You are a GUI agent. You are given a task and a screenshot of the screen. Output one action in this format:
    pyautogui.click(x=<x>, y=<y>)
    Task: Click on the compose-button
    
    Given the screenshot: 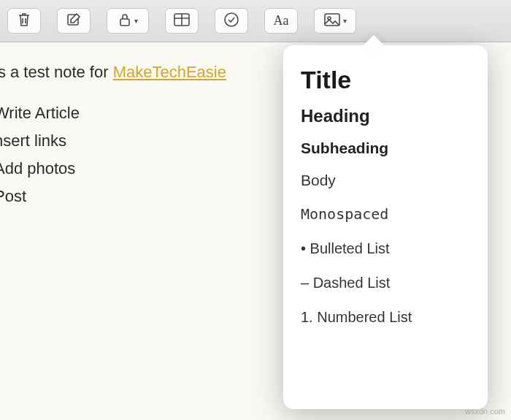 What is the action you would take?
    pyautogui.click(x=74, y=20)
    